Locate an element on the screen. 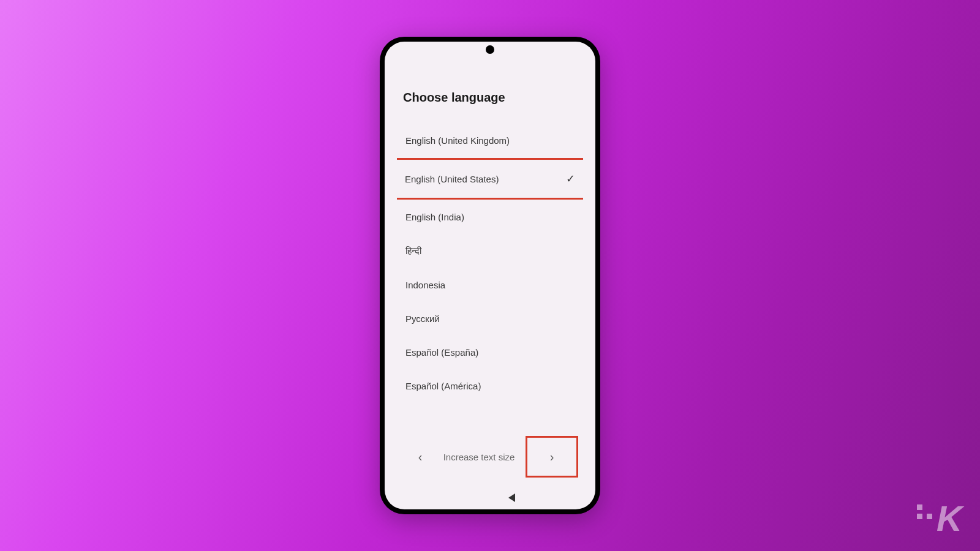 The height and width of the screenshot is (551, 980). page-title: Choose language is located at coordinates (490, 98).